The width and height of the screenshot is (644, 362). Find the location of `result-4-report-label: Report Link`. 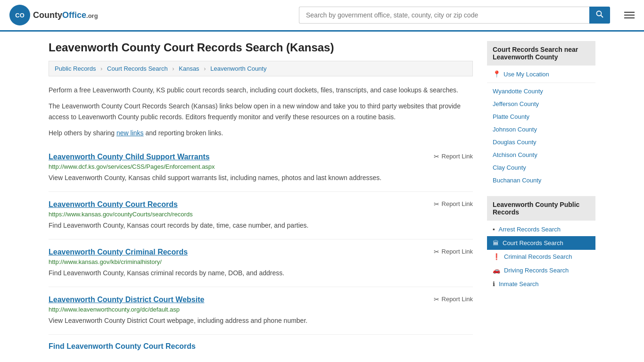

result-4-report-label: Report Link is located at coordinates (457, 299).